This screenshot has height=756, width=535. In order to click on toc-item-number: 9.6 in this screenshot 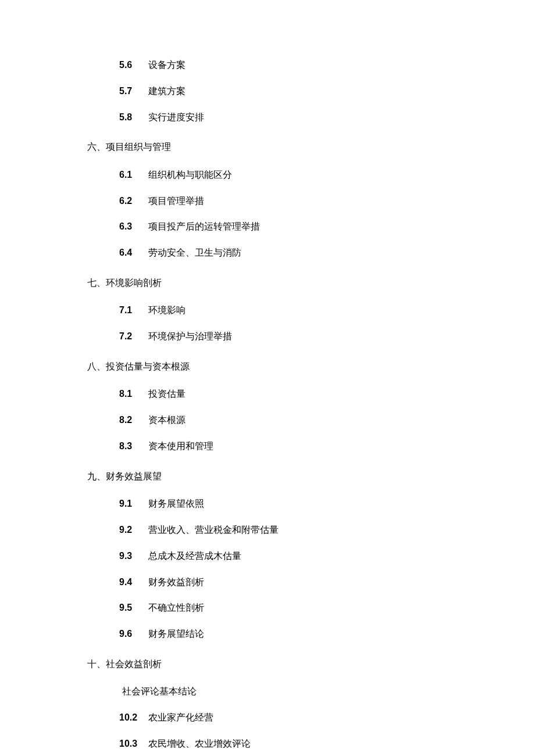, I will do `click(130, 635)`.